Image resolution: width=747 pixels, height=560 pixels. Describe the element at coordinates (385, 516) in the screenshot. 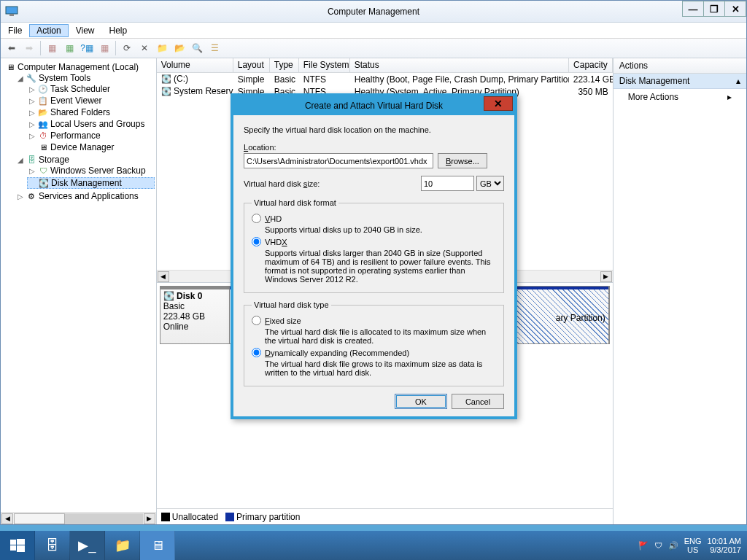

I see `legend: Unallocated Primary partition` at that location.